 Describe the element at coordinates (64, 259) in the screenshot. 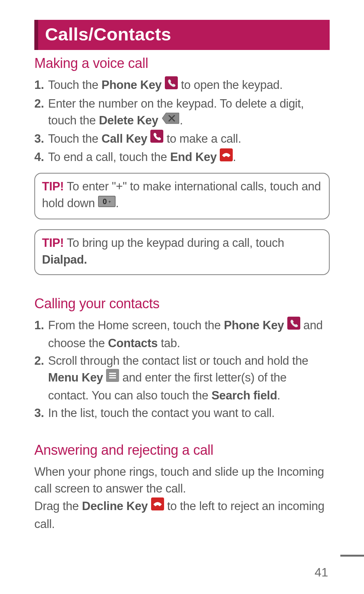

I see `bold-dialpad: Dialpad.` at that location.